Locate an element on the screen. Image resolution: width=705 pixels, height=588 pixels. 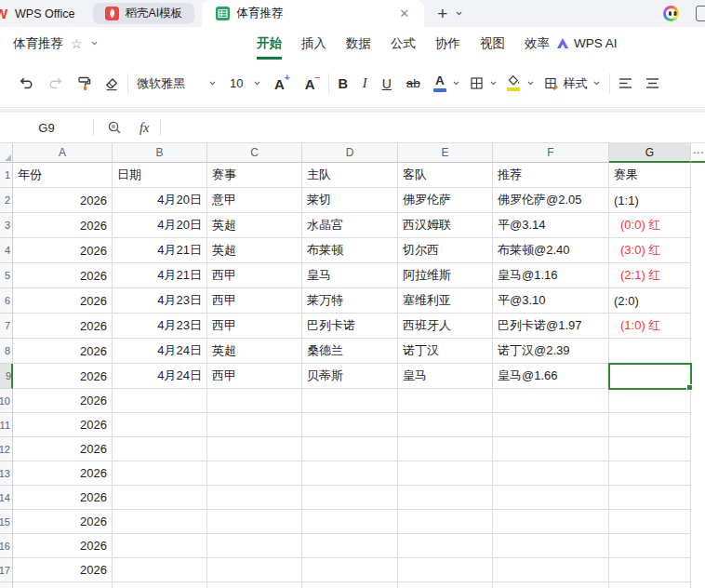
cell-C3: 英超 is located at coordinates (255, 225).